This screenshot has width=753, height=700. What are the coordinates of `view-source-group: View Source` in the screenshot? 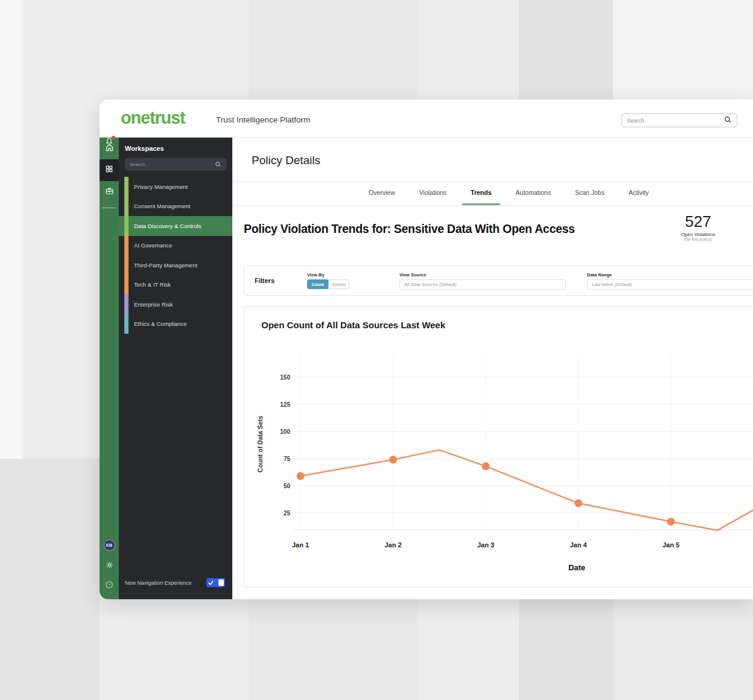 It's located at (483, 281).